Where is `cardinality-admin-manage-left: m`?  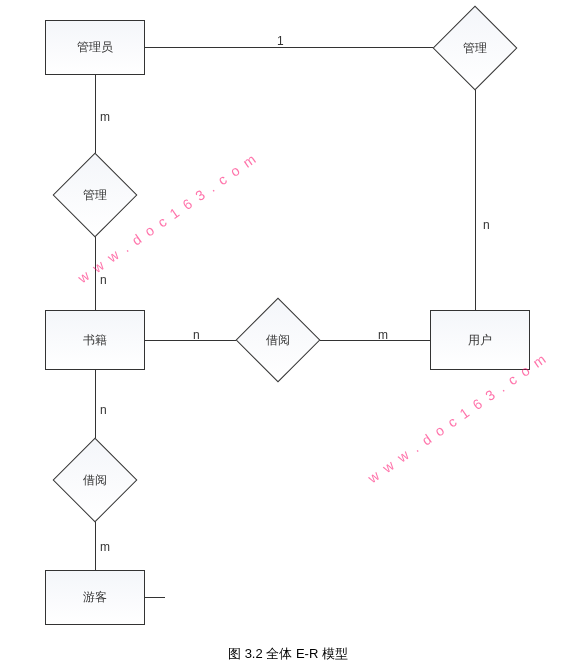
cardinality-admin-manage-left: m is located at coordinates (105, 117).